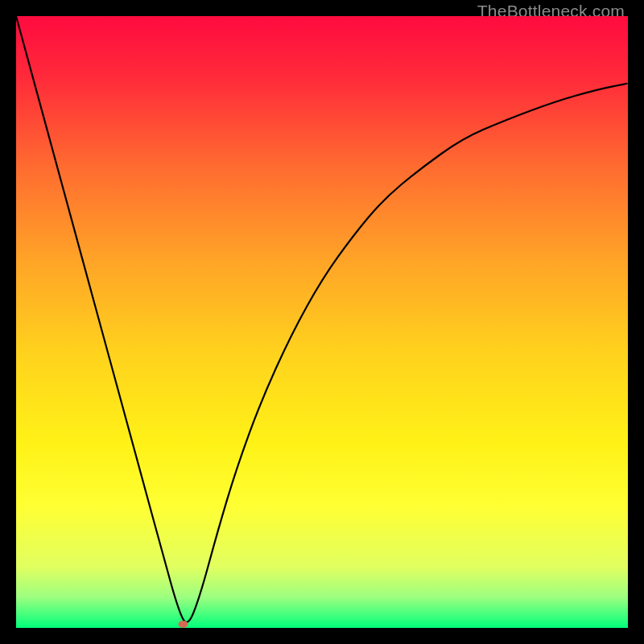 This screenshot has width=644, height=644. Describe the element at coordinates (183, 625) in the screenshot. I see `optimum-marker` at that location.